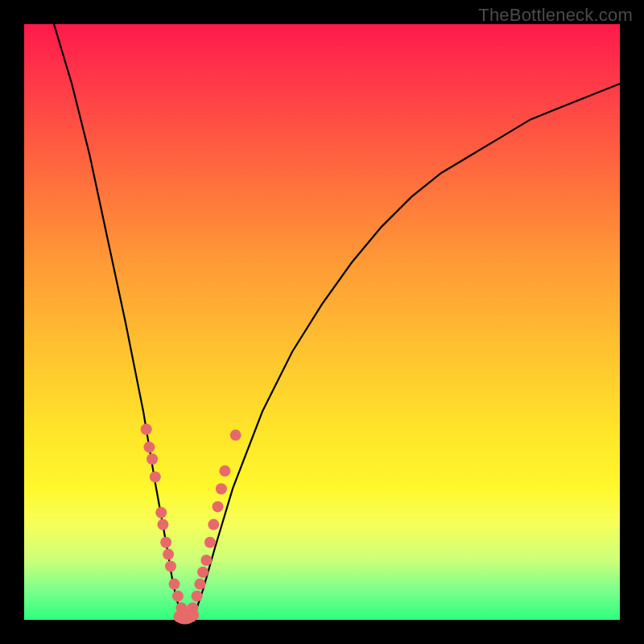 Image resolution: width=644 pixels, height=644 pixels. What do you see at coordinates (192, 523) in the screenshot?
I see `marker-layer` at bounding box center [192, 523].